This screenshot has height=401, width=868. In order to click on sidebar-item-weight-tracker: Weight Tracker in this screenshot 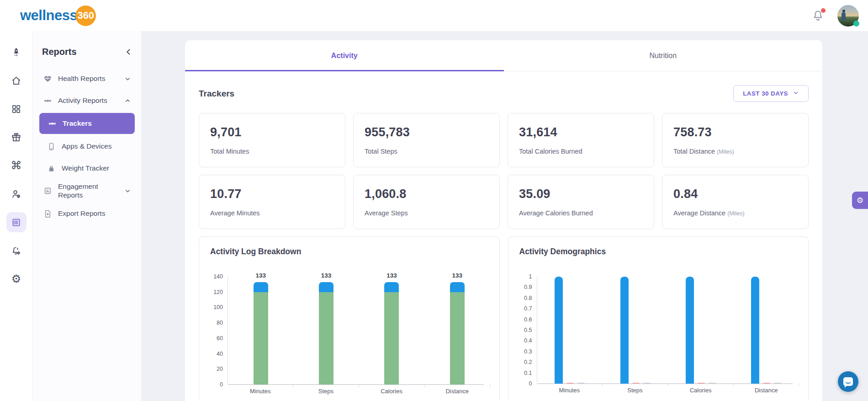, I will do `click(89, 168)`.